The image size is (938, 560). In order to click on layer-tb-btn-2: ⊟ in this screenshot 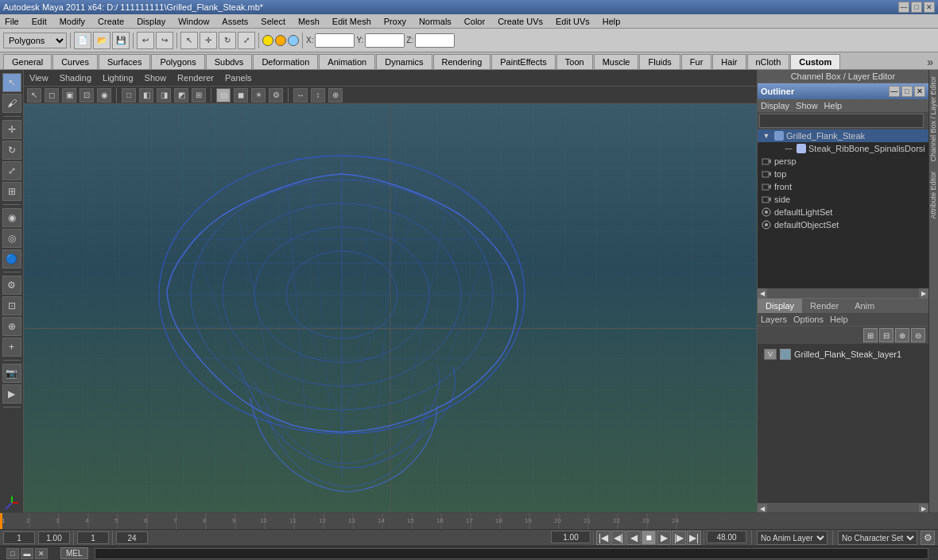, I will do `click(886, 335)`.